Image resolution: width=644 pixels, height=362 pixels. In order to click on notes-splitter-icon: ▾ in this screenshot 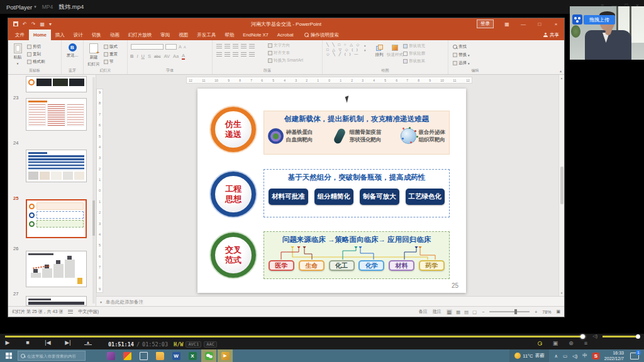, I will do `click(101, 302)`.